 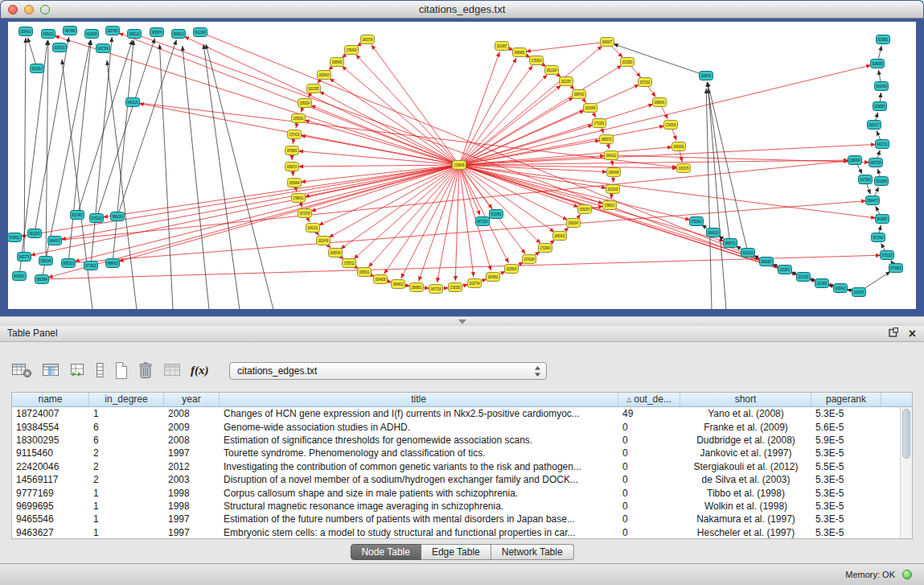 What do you see at coordinates (294, 183) in the screenshot?
I see `graph-node: 15069464` at bounding box center [294, 183].